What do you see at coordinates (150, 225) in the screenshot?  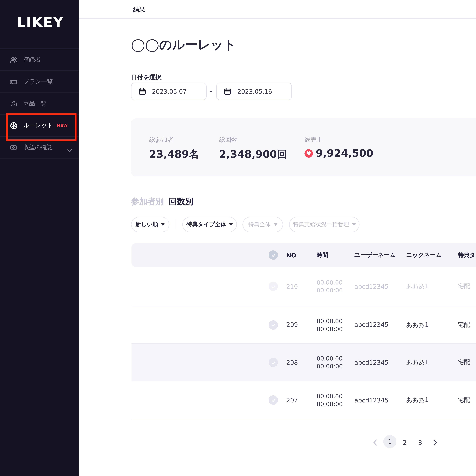 I see `sort-dropdown: 新しい順` at bounding box center [150, 225].